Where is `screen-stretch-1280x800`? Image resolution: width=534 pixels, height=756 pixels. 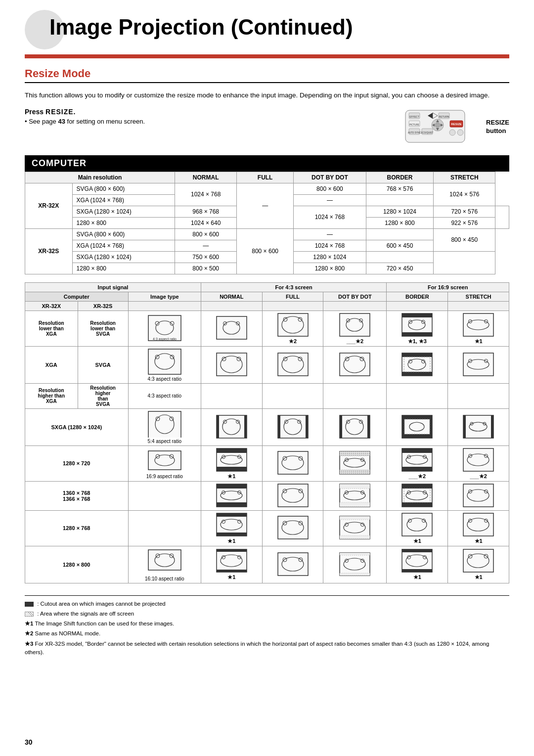 screen-stretch-1280x800 is located at coordinates (479, 561).